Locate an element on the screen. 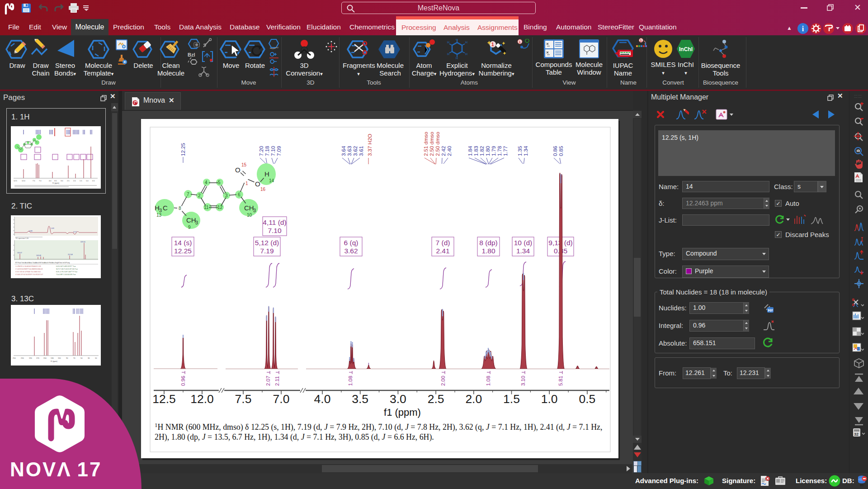 The image size is (868, 489). svg-text: 3.64 is located at coordinates (344, 151).